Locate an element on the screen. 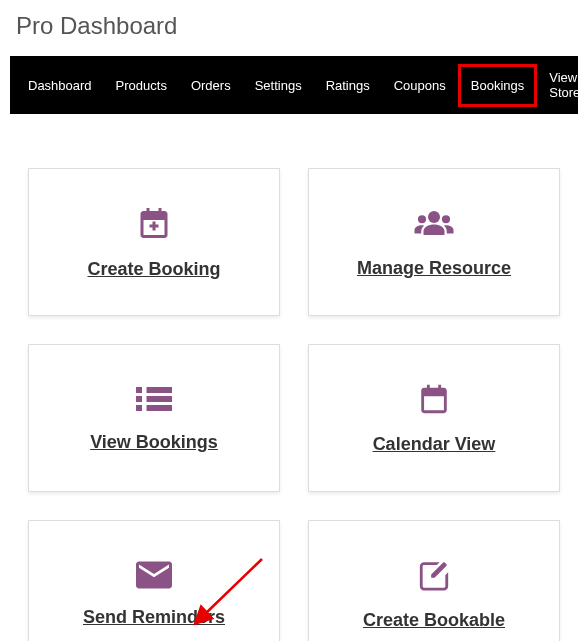 The width and height of the screenshot is (588, 641). calendar-icon is located at coordinates (434, 399).